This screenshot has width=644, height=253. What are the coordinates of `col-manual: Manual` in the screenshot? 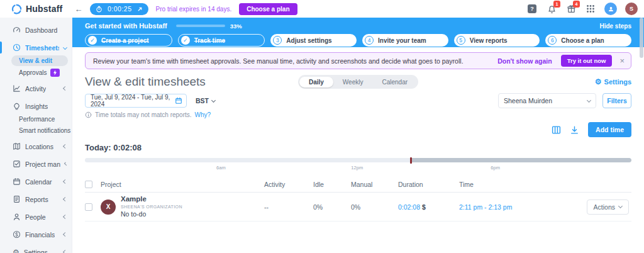 It's located at (375, 184).